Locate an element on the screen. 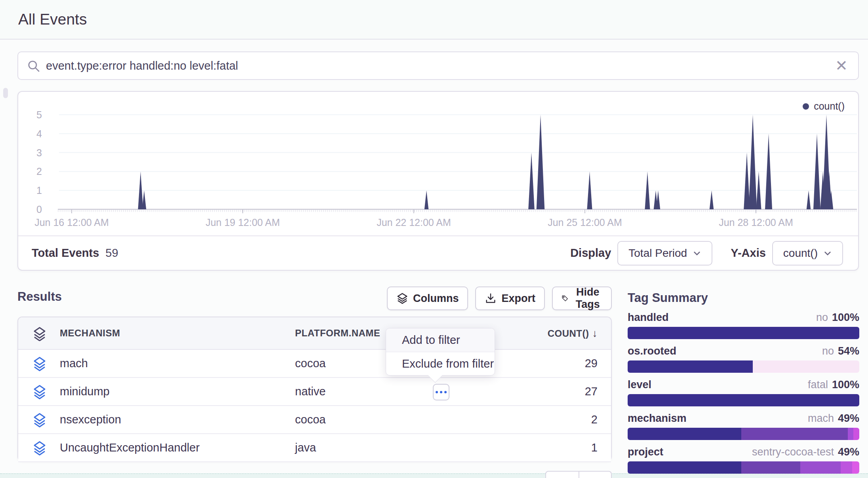 Image resolution: width=868 pixels, height=478 pixels. menu-item-add-to-filter: Add to filter is located at coordinates (440, 340).